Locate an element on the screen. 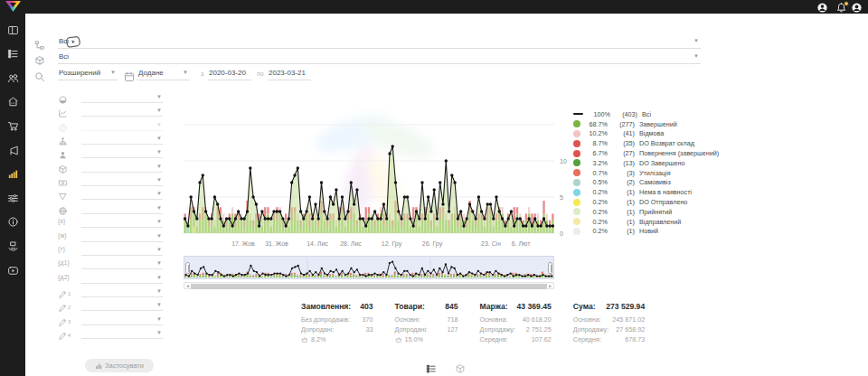  date-to-input: 2023-03-21 is located at coordinates (289, 74).